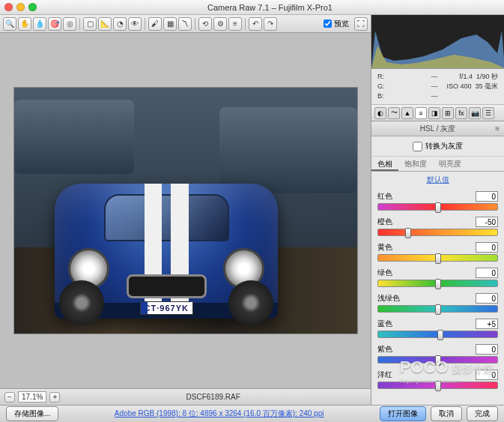 The height and width of the screenshot is (422, 504). Describe the element at coordinates (448, 113) in the screenshot. I see `tab-lens-icon: ⊞` at that location.